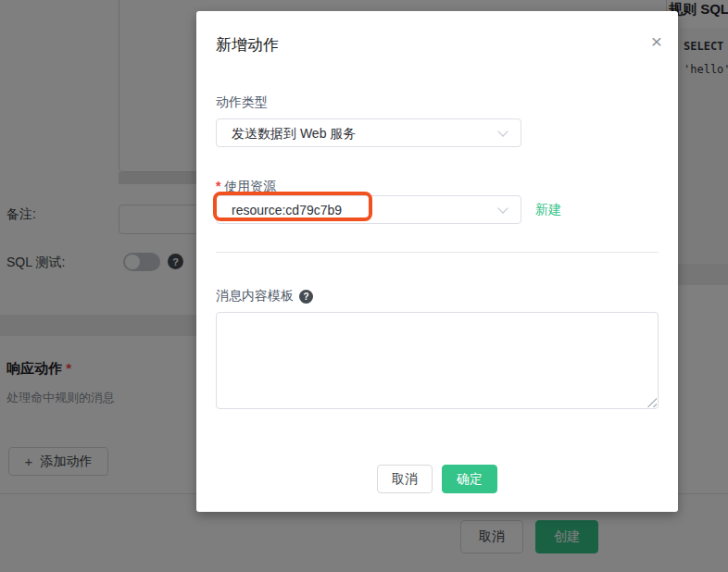 This screenshot has width=728, height=572. Describe the element at coordinates (437, 361) in the screenshot. I see `template-textarea` at that location.